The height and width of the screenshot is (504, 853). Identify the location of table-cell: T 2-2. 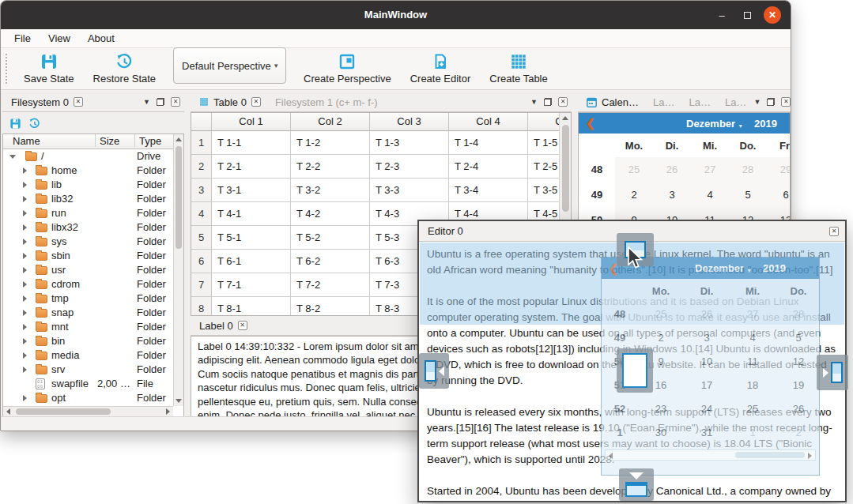
(330, 167).